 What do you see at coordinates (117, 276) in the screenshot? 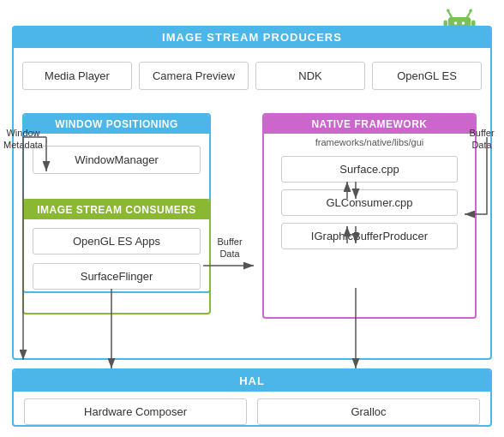
I see `surface-flinger: SurfaceFlinger` at bounding box center [117, 276].